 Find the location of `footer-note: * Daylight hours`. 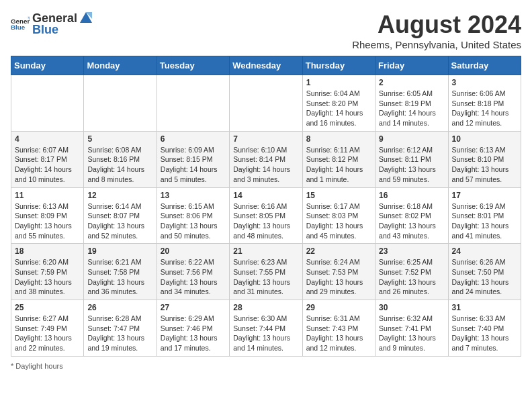

footer-note: * Daylight hours is located at coordinates (266, 366).